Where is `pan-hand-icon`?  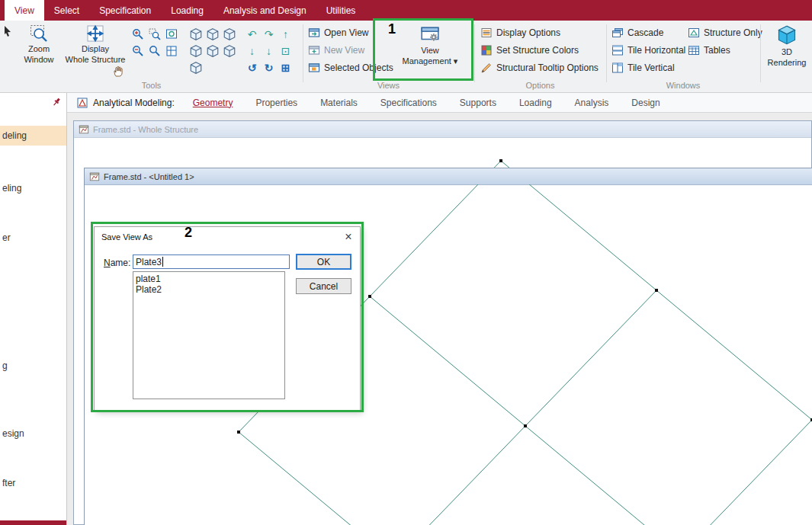
pan-hand-icon is located at coordinates (118, 71).